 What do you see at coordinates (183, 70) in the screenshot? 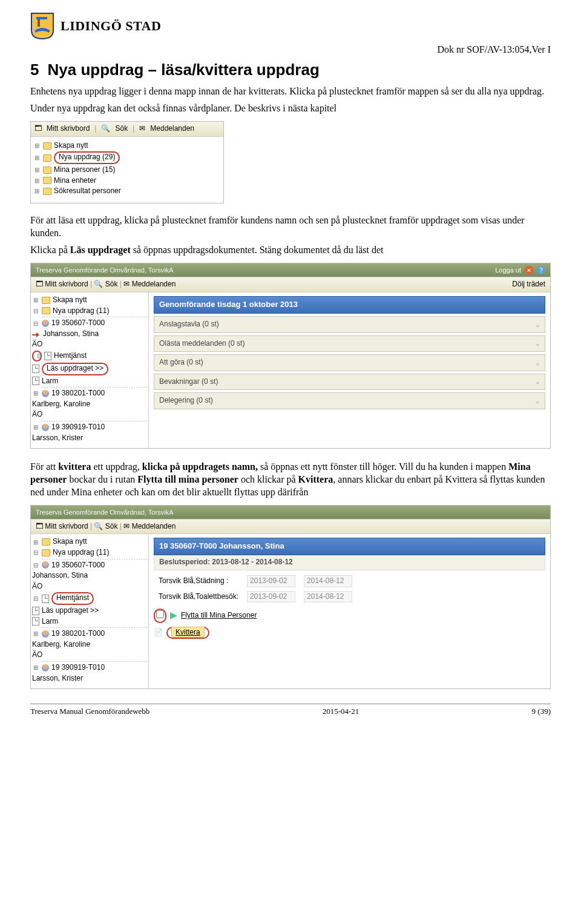
I see `section-title: Nya uppdrag – läsa/kvittera uppdrag` at bounding box center [183, 70].